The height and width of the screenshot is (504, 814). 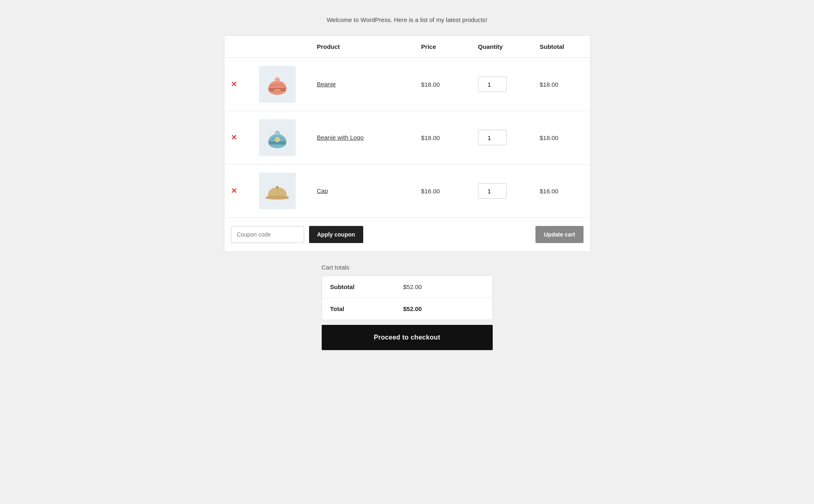 What do you see at coordinates (407, 267) in the screenshot?
I see `cart-totals-title: Cart totals` at bounding box center [407, 267].